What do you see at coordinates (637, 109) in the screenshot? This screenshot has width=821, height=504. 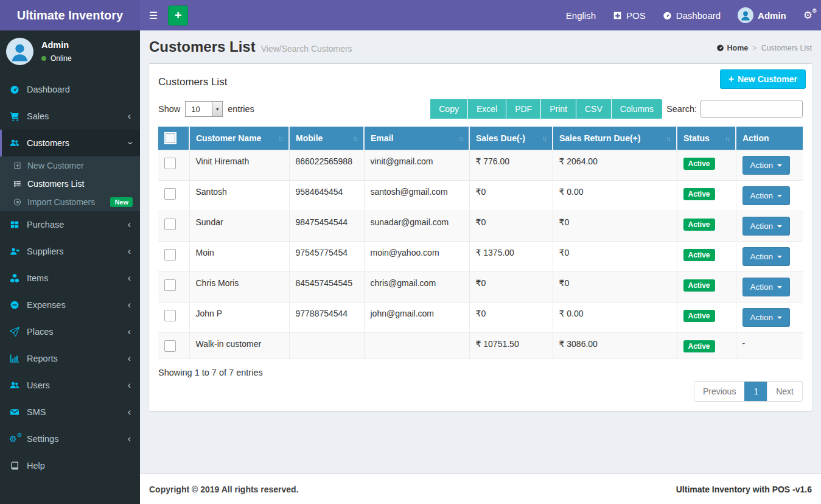 I see `export-button: Columns` at bounding box center [637, 109].